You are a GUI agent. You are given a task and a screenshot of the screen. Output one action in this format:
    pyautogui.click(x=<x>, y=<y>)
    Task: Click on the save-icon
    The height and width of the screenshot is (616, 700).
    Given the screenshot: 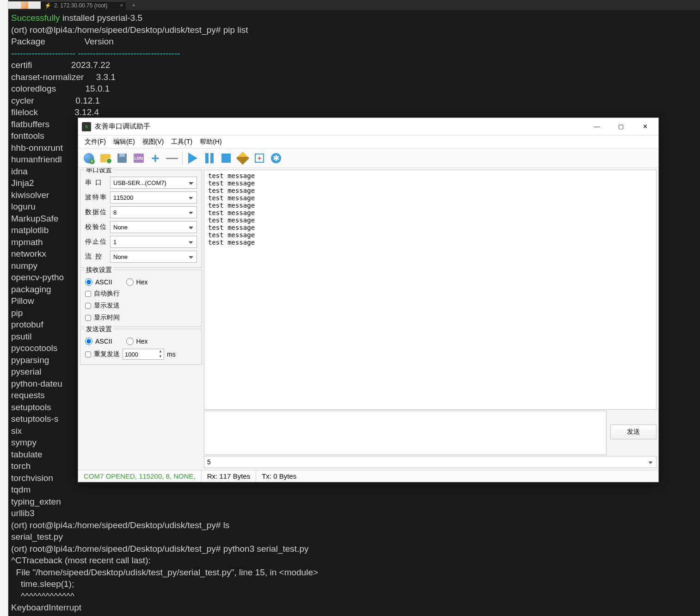 What is the action you would take?
    pyautogui.click(x=122, y=158)
    